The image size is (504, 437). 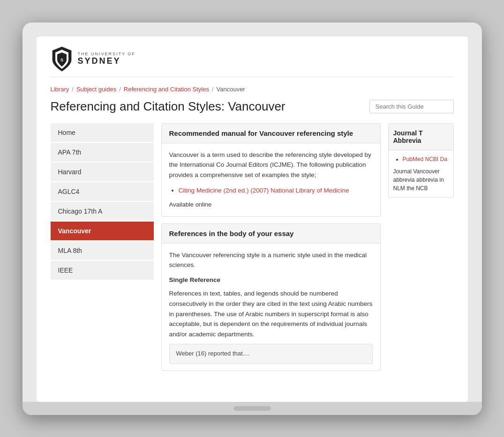 I want to click on right-panel-body: PubMed NCBI Da Journal Vancouver abbrevi…, so click(x=421, y=174).